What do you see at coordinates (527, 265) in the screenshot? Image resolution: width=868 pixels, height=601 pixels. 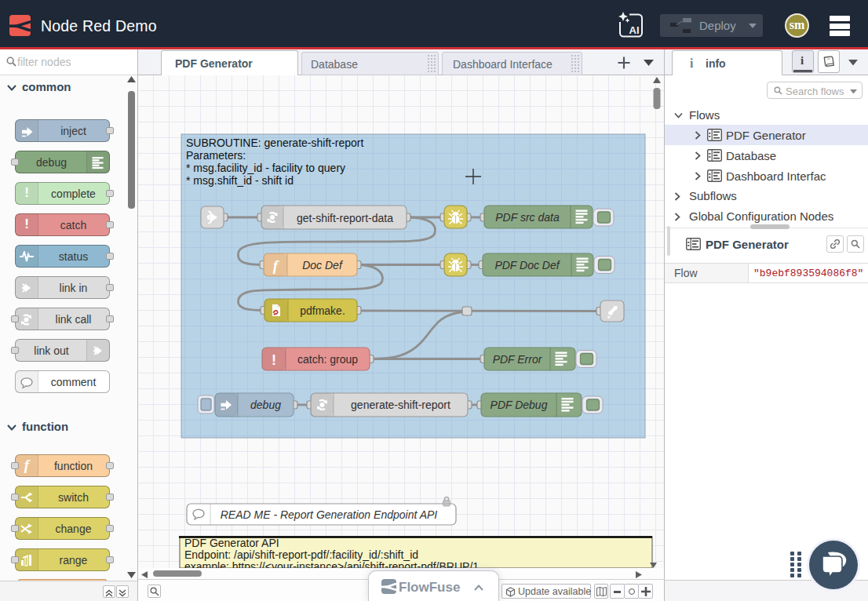 I see `svg-text: PDF Doc Def` at bounding box center [527, 265].